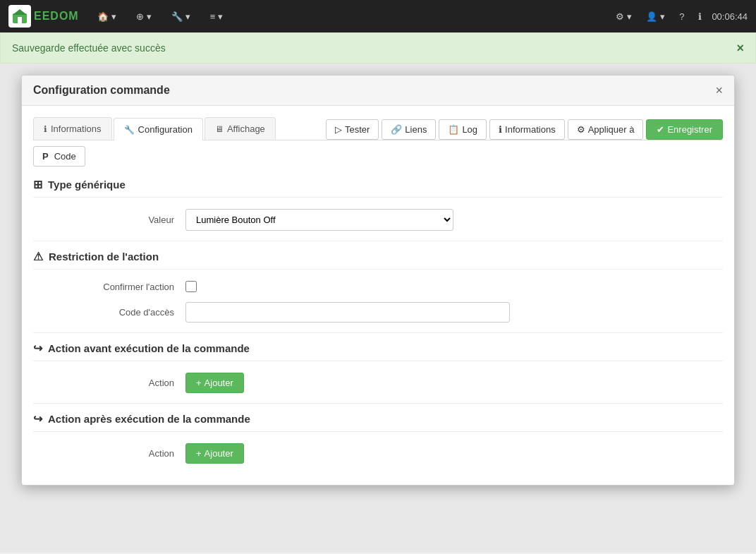 This screenshot has height=554, width=756. Describe the element at coordinates (409, 130) in the screenshot. I see `btn-liens: 🔗 Liens` at that location.